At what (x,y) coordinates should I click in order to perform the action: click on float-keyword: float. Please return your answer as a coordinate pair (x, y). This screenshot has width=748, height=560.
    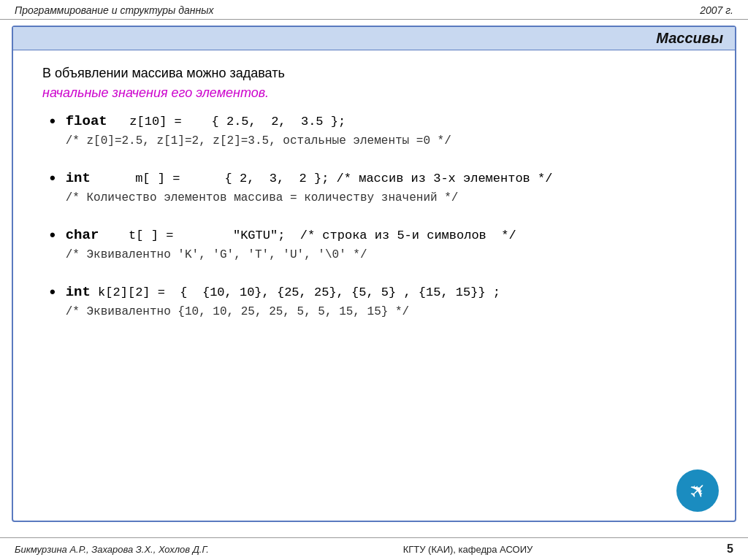
    Looking at the image, I should click on (86, 121).